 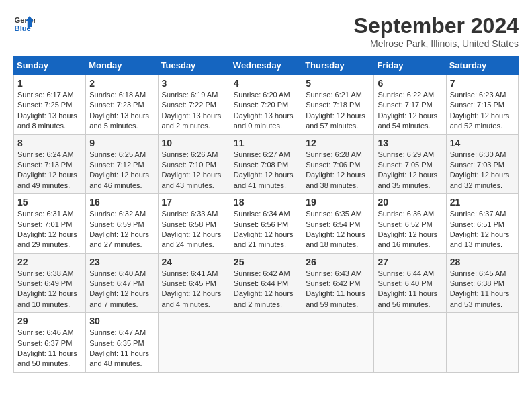 I want to click on calendar-cell: 21 Sunrise: 6:37 AM Sunset: 6:51 PM Dayl…, so click(x=482, y=224).